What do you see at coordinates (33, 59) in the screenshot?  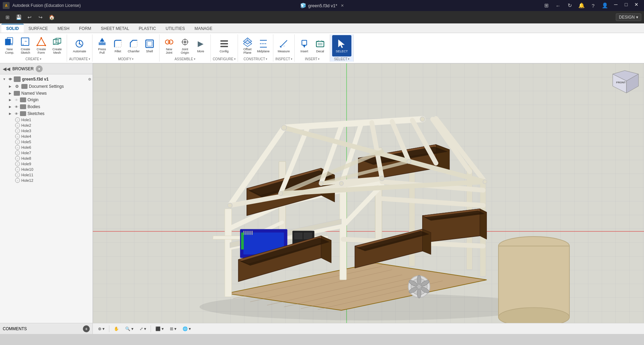 I see `create-group-label: CREATE ▾` at bounding box center [33, 59].